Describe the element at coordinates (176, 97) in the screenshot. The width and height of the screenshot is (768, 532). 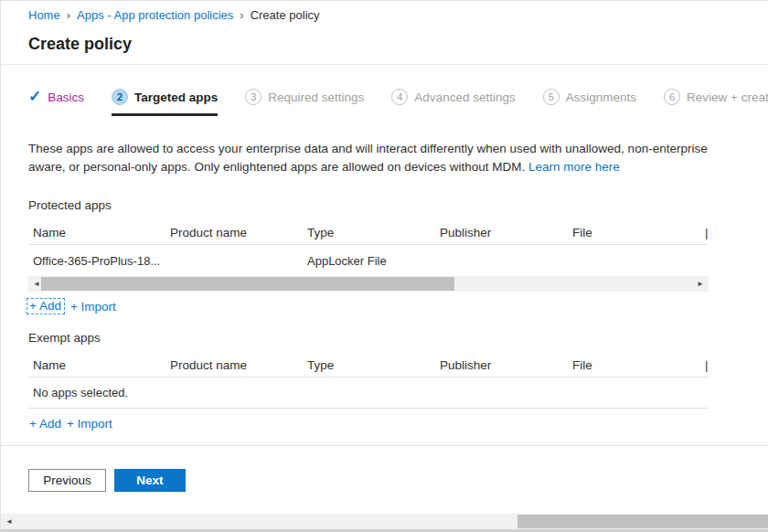
I see `tab-targeted-apps-label: Targeted apps` at that location.